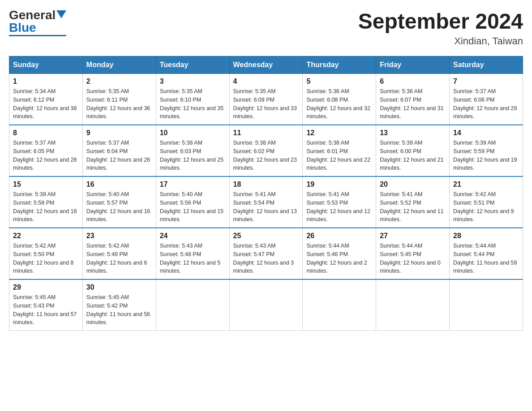 The height and width of the screenshot is (411, 532). What do you see at coordinates (119, 81) in the screenshot?
I see `day-number: 2` at bounding box center [119, 81].